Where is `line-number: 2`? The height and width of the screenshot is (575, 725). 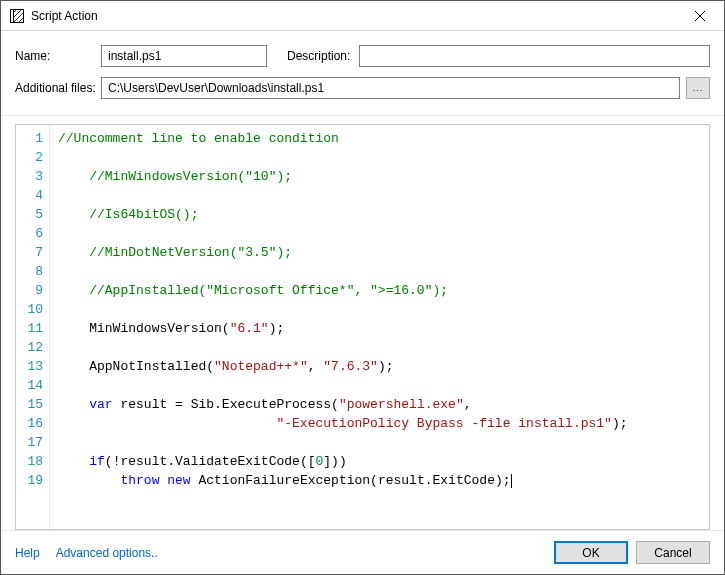 line-number: 2 is located at coordinates (30, 158).